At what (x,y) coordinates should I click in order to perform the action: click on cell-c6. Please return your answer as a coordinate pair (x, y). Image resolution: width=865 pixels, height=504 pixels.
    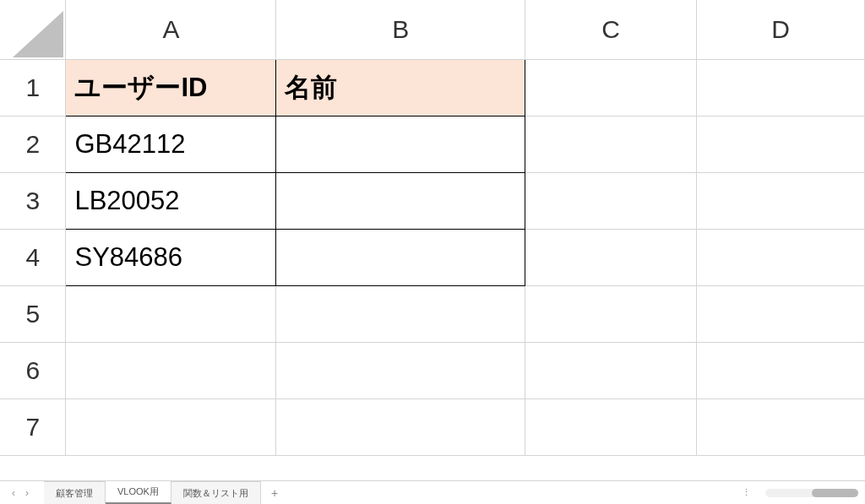
    Looking at the image, I should click on (612, 370).